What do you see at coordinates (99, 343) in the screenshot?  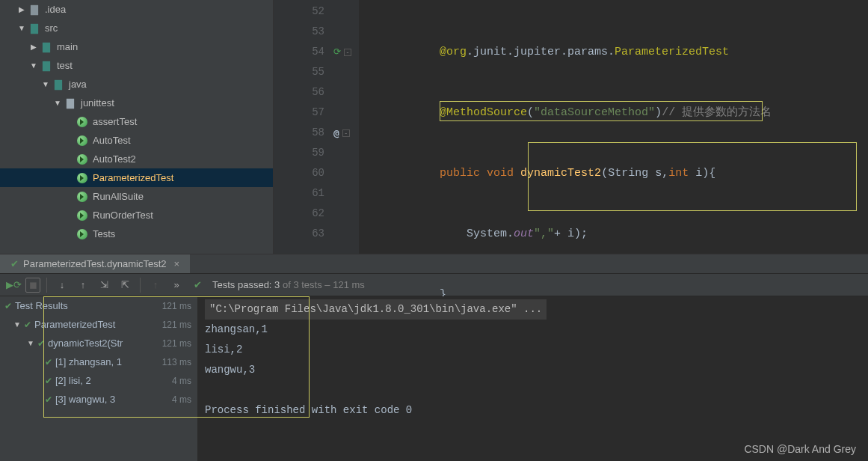 I see `test-method: ▼✔dynamicTest2(Str121 ms` at bounding box center [99, 343].